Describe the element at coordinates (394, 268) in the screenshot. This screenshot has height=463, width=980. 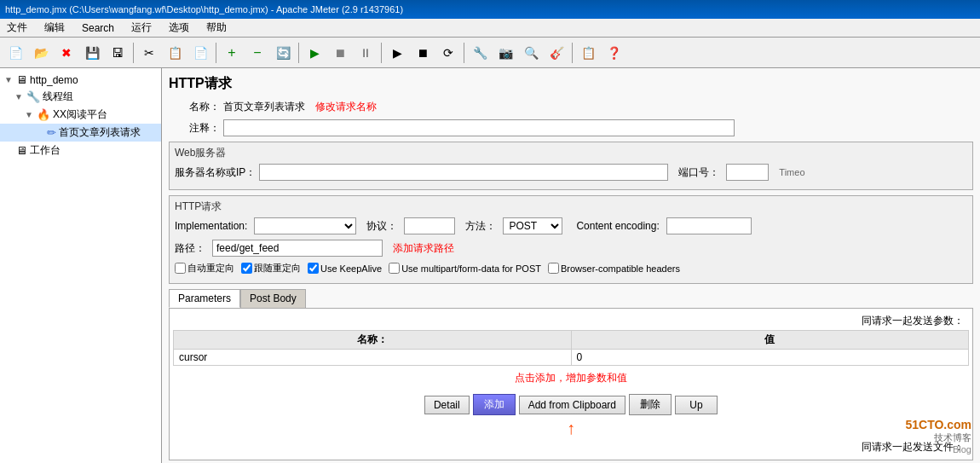
I see `multipart-input` at that location.